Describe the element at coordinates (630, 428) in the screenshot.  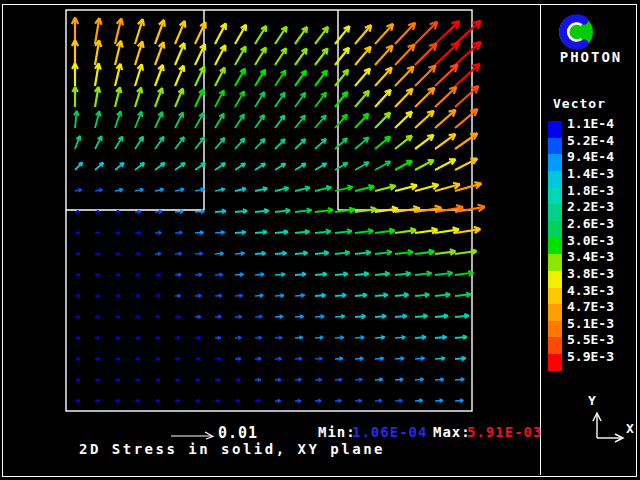
I see `x-axis-label: X` at that location.